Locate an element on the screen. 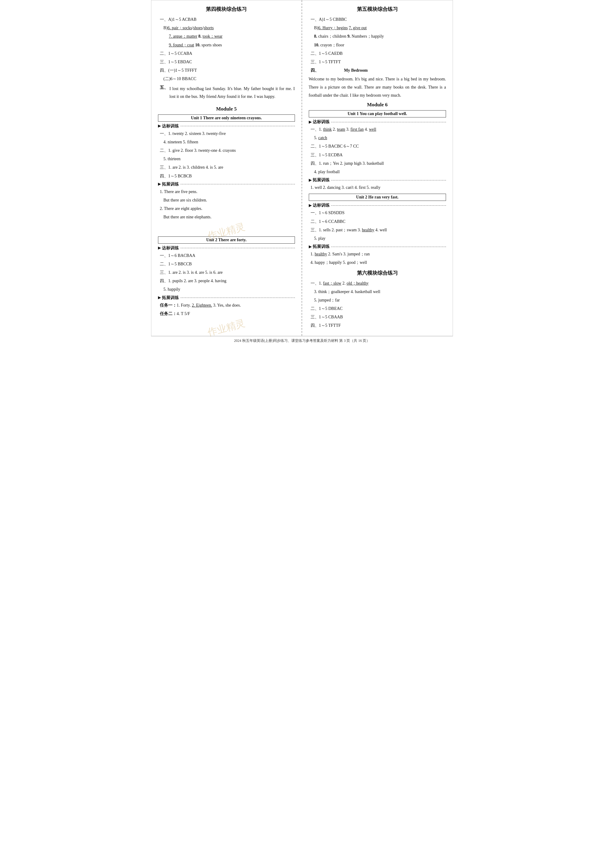  right-s1: 一、A)1～5 CBBBC is located at coordinates (378, 19).